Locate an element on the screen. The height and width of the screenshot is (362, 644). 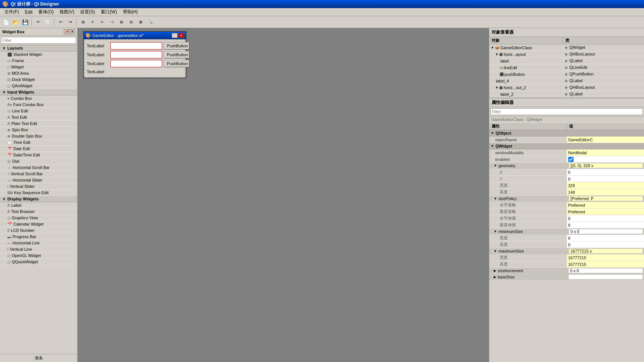
prop-value-vpolicy: Preferred is located at coordinates (606, 212).